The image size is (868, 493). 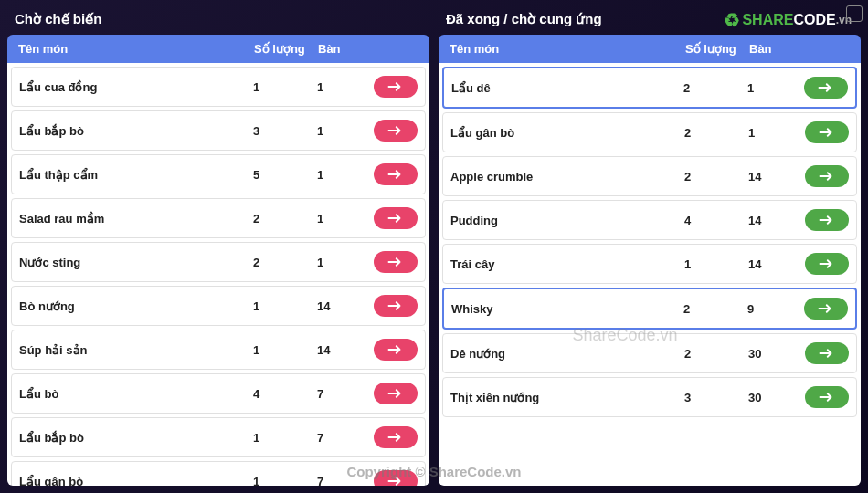 I want to click on dish-name: Salad rau mầm, so click(x=136, y=219).